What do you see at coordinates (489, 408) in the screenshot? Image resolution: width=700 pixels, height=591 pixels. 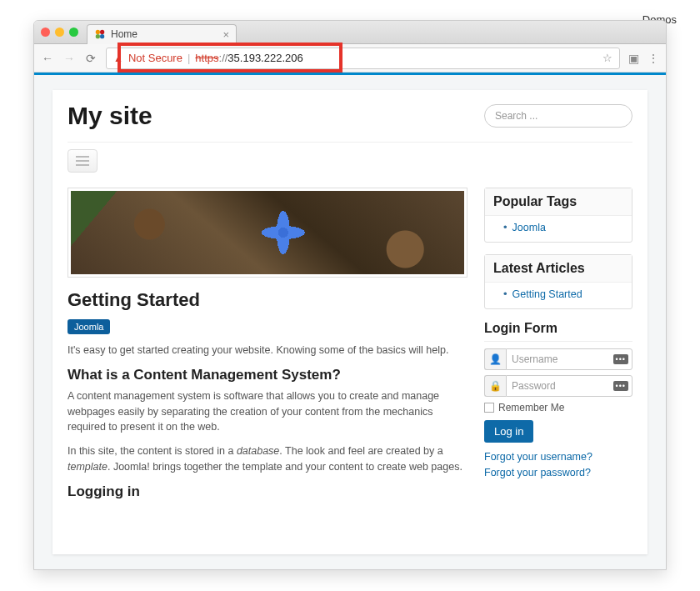 I see `remember-me-checkbox` at bounding box center [489, 408].